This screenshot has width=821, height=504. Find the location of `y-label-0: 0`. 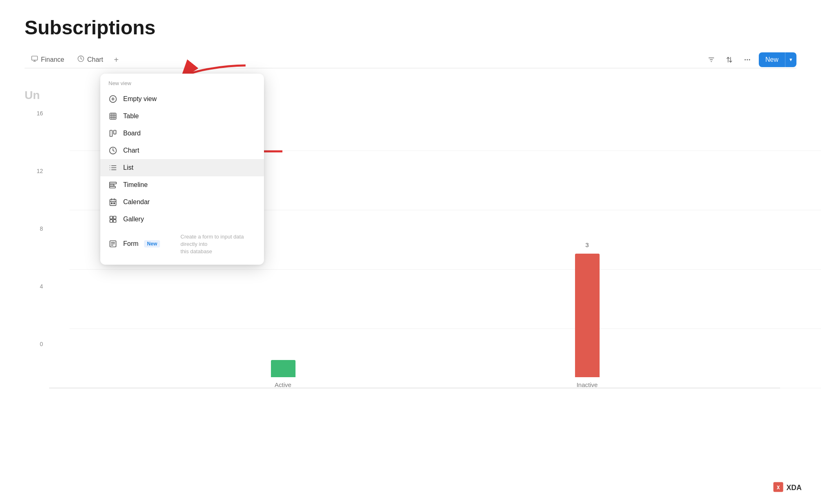

y-label-0: 0 is located at coordinates (37, 344).